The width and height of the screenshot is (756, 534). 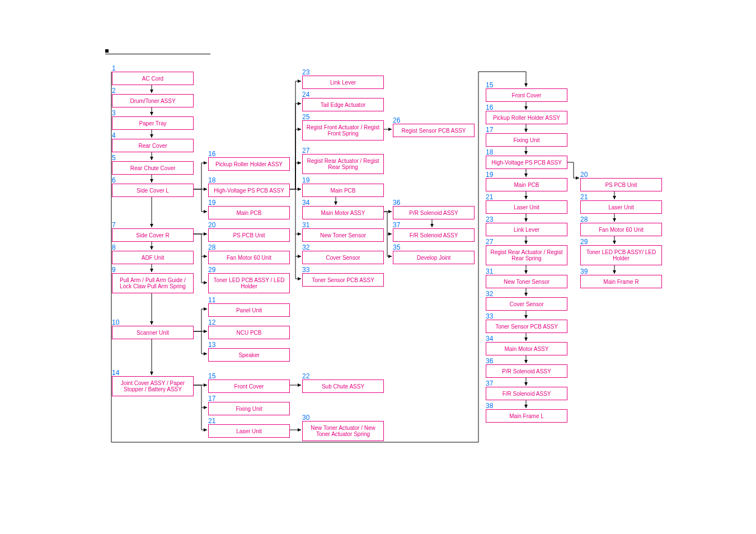 What do you see at coordinates (212, 322) in the screenshot?
I see `step-num: 12` at bounding box center [212, 322].